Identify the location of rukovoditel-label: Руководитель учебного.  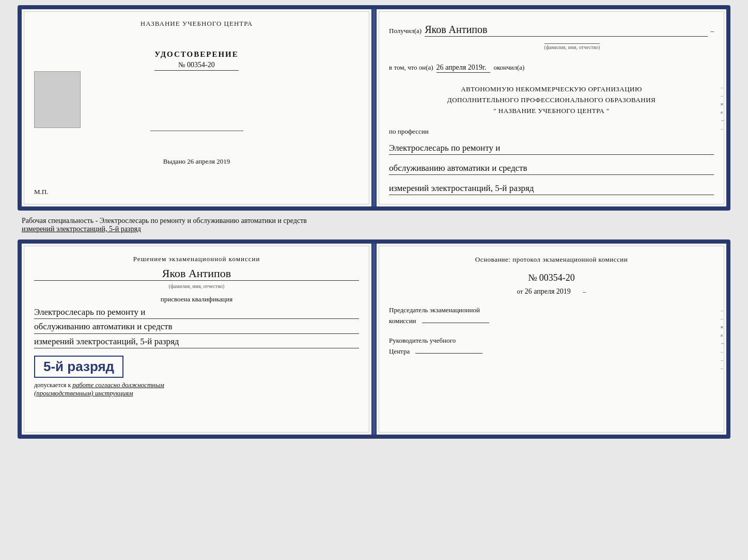
(423, 341).